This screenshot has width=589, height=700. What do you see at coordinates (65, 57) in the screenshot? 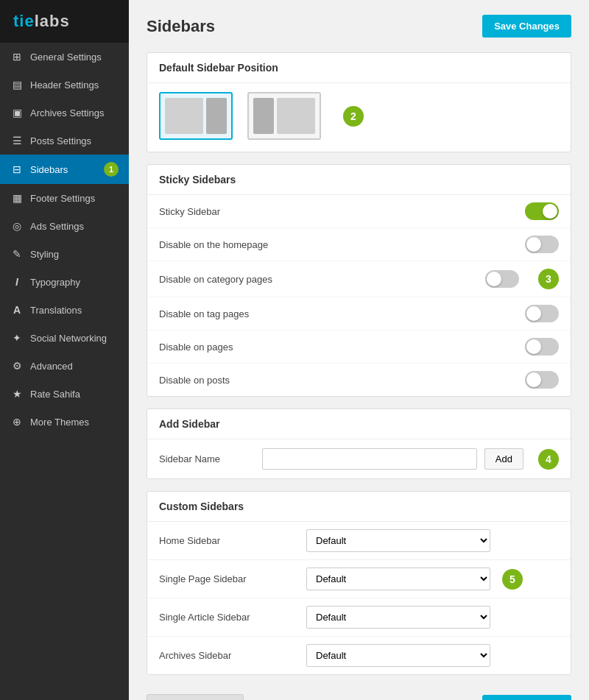
I see `sidebar-item-general-settings: ⊞ General Settings` at bounding box center [65, 57].